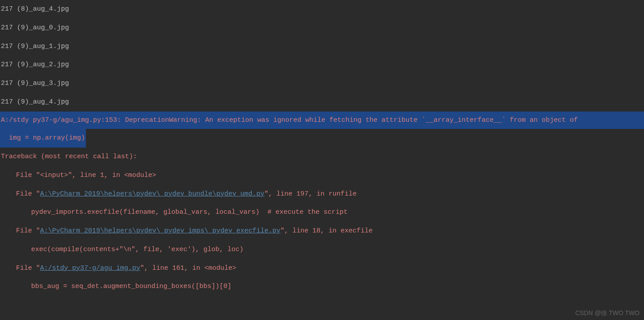 The width and height of the screenshot is (644, 320). I want to click on output-line: 217 (9)_aug_2.jpg, so click(322, 65).